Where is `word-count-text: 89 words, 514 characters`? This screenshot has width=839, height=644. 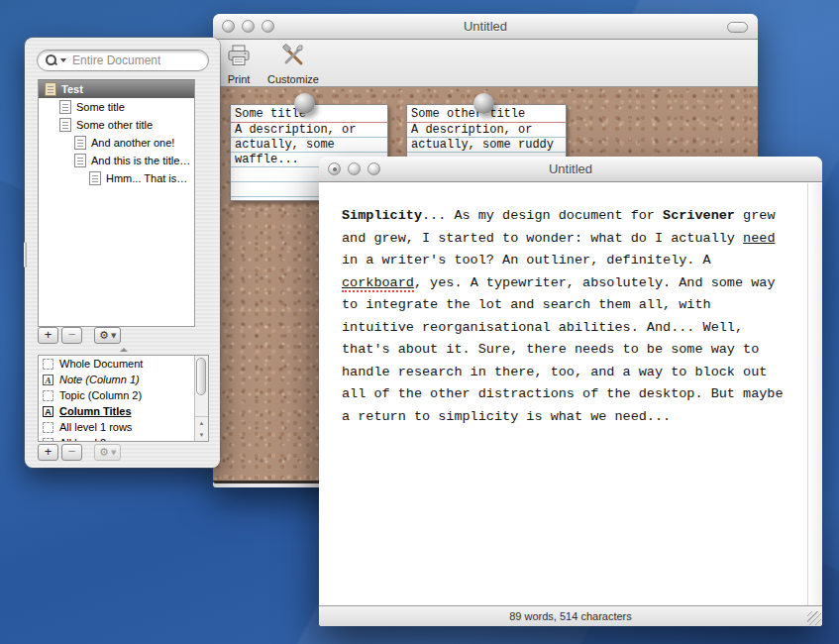 word-count-text: 89 words, 514 characters is located at coordinates (571, 616).